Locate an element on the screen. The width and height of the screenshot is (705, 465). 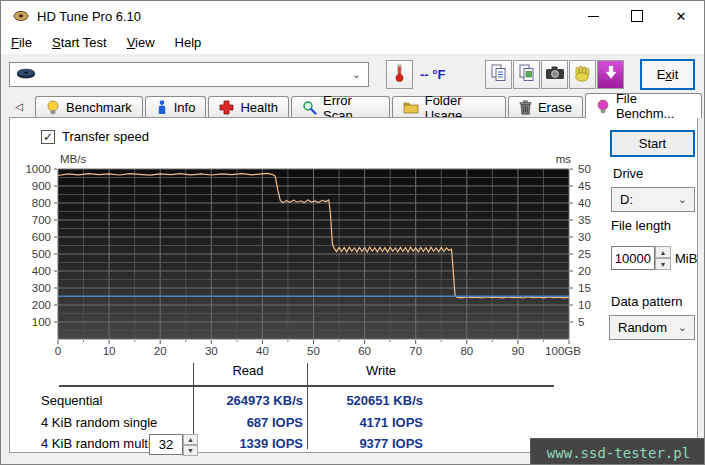
health-cross-icon is located at coordinates (226, 108).